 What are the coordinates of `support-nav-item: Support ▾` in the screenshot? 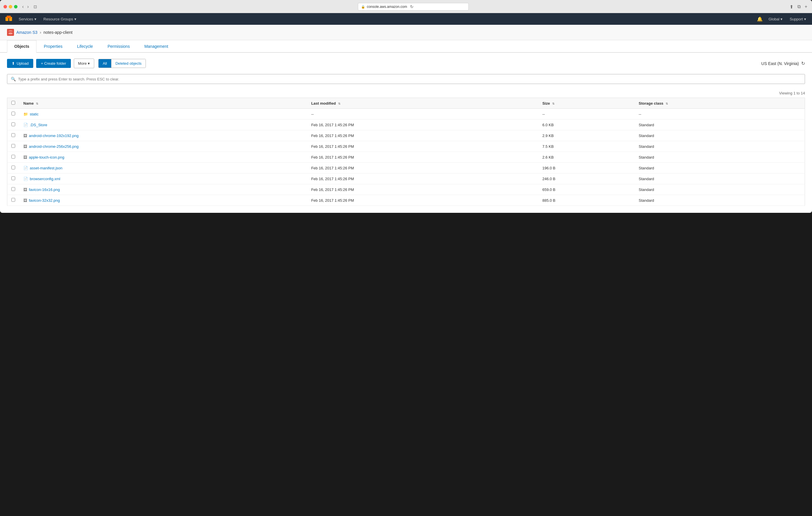 It's located at (798, 19).